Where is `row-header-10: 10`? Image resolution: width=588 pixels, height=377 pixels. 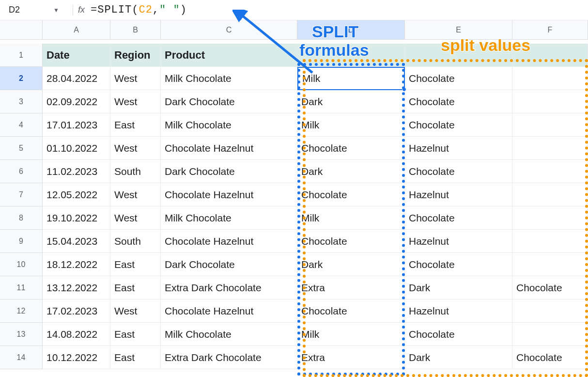 row-header-10: 10 is located at coordinates (21, 265).